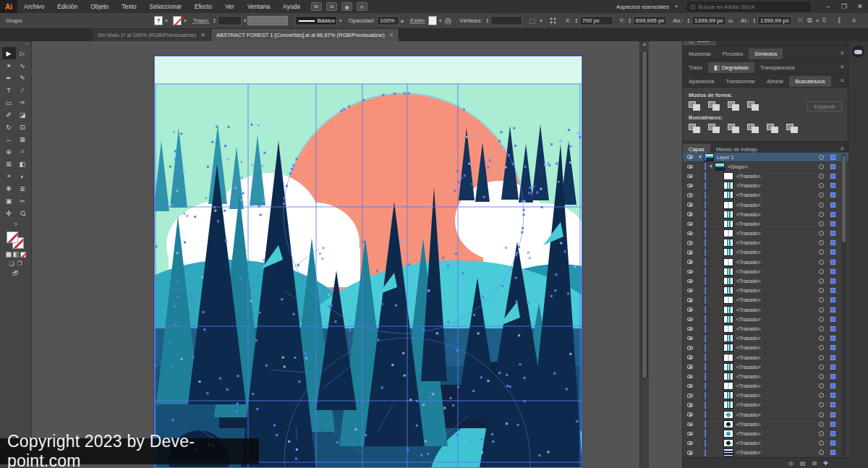 The height and width of the screenshot is (468, 868). What do you see at coordinates (810, 81) in the screenshot?
I see `tab-buscatrazos: Buscatrazos` at bounding box center [810, 81].